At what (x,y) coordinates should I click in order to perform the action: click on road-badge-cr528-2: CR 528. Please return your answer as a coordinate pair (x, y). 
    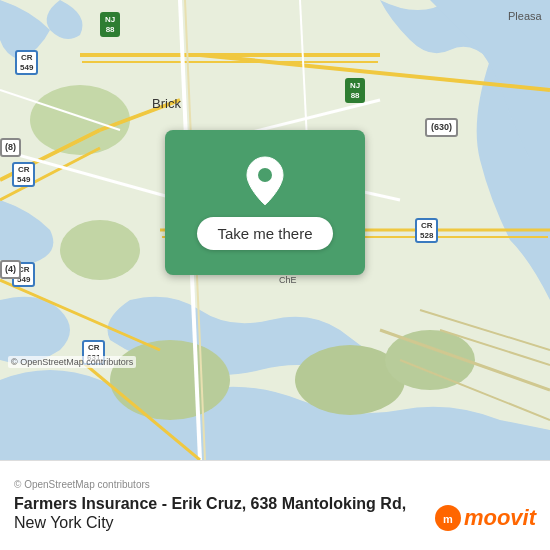
    Looking at the image, I should click on (426, 230).